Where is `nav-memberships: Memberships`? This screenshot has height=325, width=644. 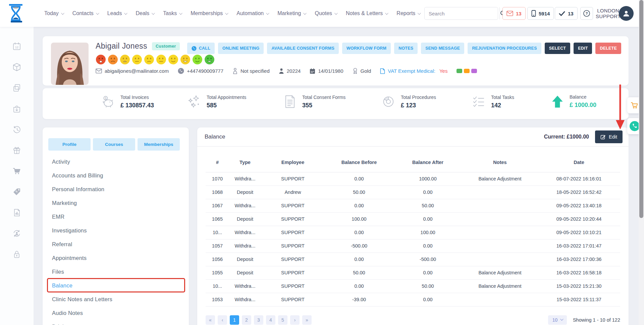
nav-memberships: Memberships is located at coordinates (209, 13).